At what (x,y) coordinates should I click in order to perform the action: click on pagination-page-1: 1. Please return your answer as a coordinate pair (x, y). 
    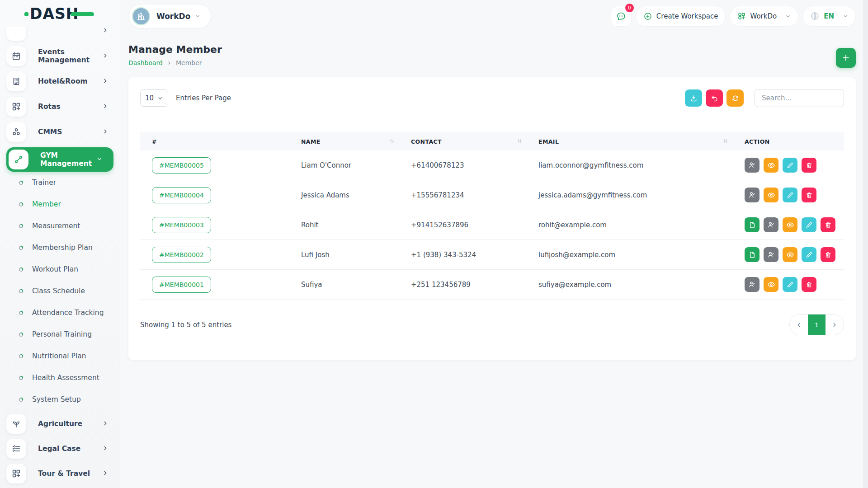
    Looking at the image, I should click on (816, 324).